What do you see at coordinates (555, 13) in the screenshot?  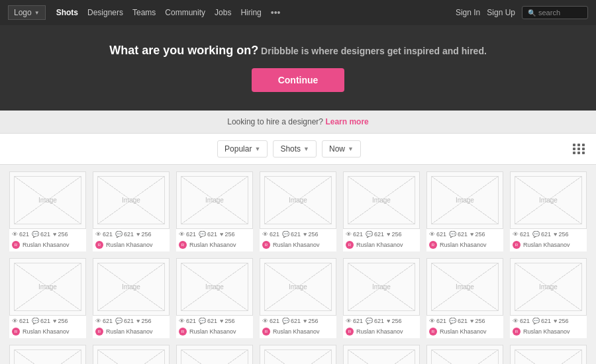 I see `search-input: 🔍 search` at bounding box center [555, 13].